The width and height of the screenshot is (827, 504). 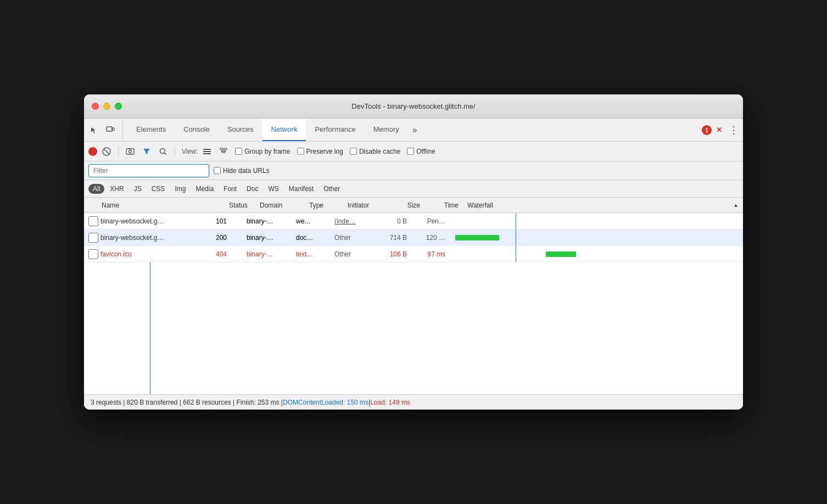 I want to click on capture-screenshot-button, so click(x=130, y=152).